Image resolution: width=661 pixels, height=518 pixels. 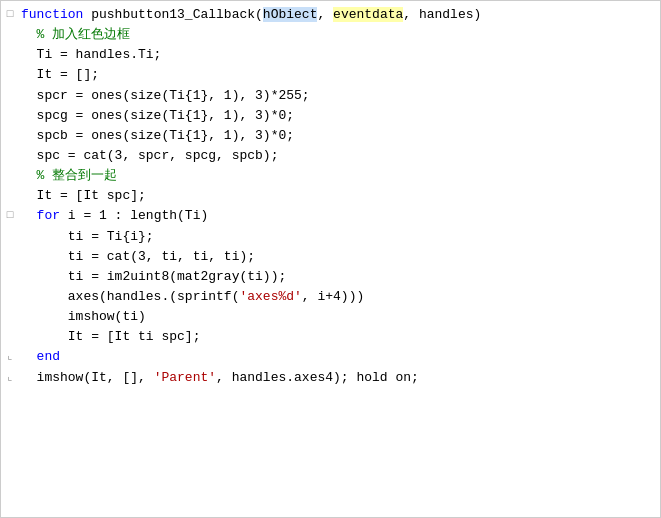 I want to click on line-content: It = [];, so click(x=340, y=75).